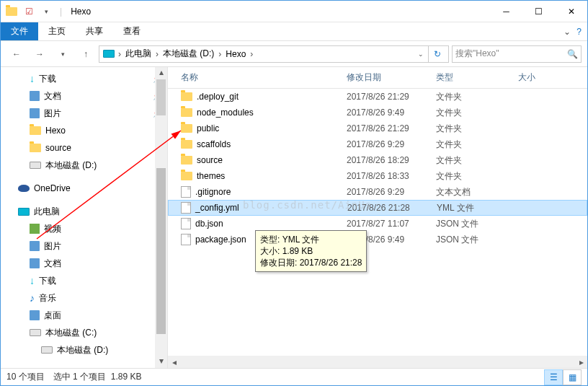 This screenshot has width=588, height=386. Describe the element at coordinates (421, 54) in the screenshot. I see `history-dropdown-icon: ⌄` at that location.